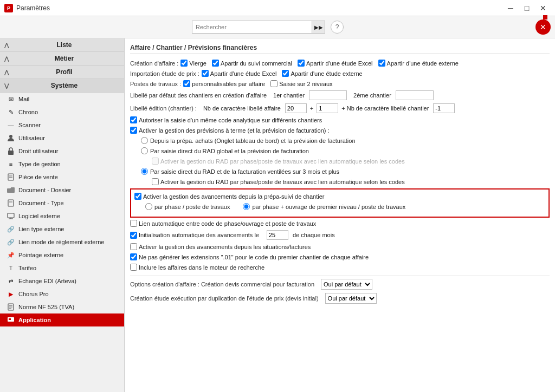 This screenshot has height=392, width=555. What do you see at coordinates (62, 242) in the screenshot?
I see `sidebar-item-lien-mode-reglement: 🔗 Lien mode de règlement externe` at bounding box center [62, 242].